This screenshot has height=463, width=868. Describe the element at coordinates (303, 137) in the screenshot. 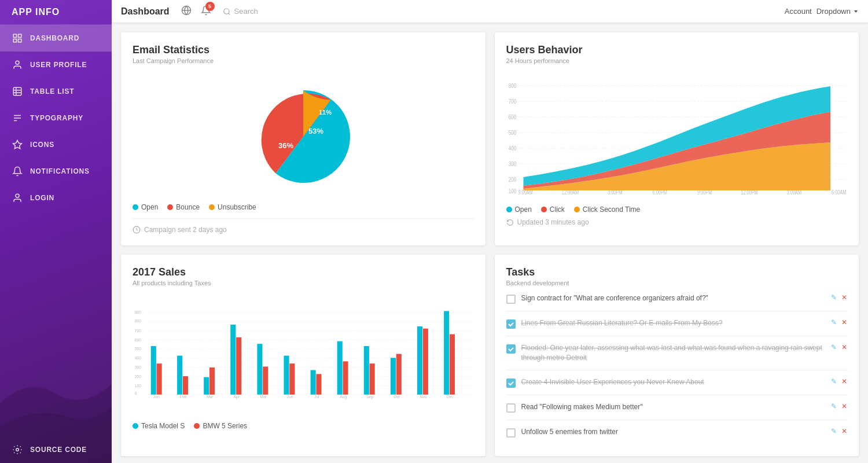

I see `pie-chart: 53% 36% 11%` at that location.